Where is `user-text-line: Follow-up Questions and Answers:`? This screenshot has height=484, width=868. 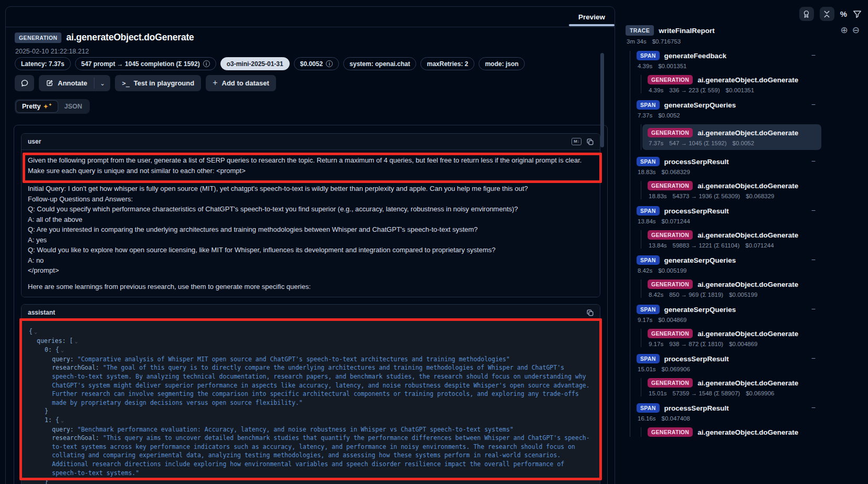 user-text-line: Follow-up Questions and Answers: is located at coordinates (311, 199).